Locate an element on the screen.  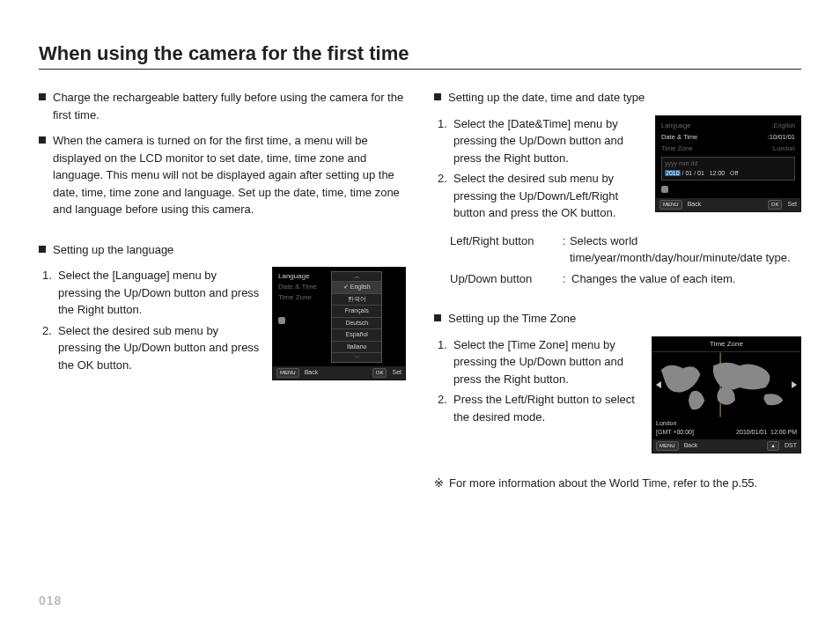
lcd-timezone-screenshot: Time Zone is located at coordinates (726, 394).